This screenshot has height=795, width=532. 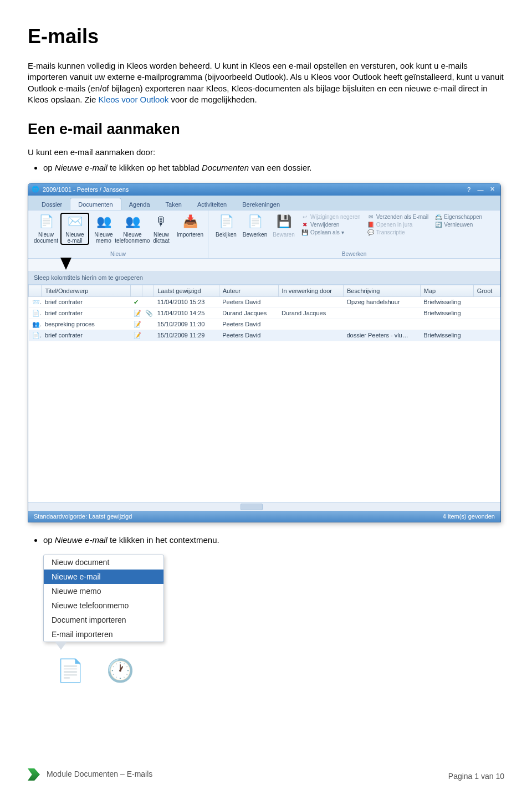 I want to click on row-type-icon: 📄, so click(x=35, y=335).